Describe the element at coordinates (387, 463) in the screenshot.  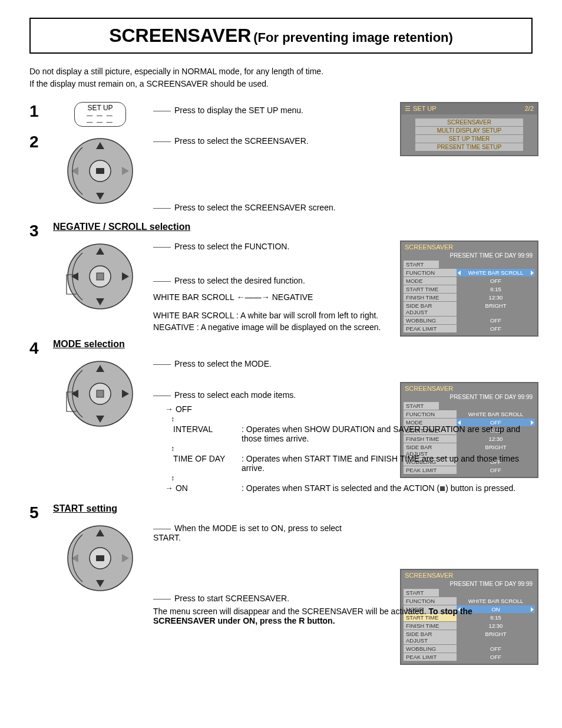
I see `mode-desc-tod: : Operates when START TIME and FINISH TI…` at that location.